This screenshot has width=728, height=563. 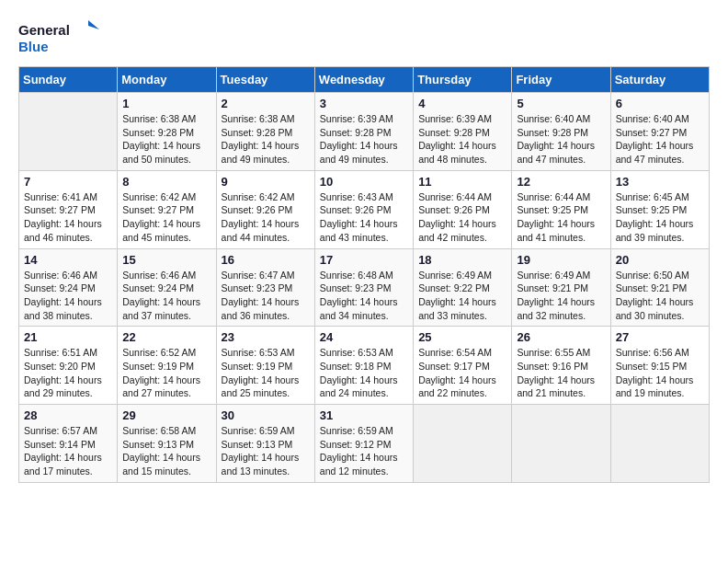 What do you see at coordinates (561, 132) in the screenshot?
I see `calendar-cell: 5Sunrise: 6:40 AMSunset: 9:28 PMDaylight…` at bounding box center [561, 132].